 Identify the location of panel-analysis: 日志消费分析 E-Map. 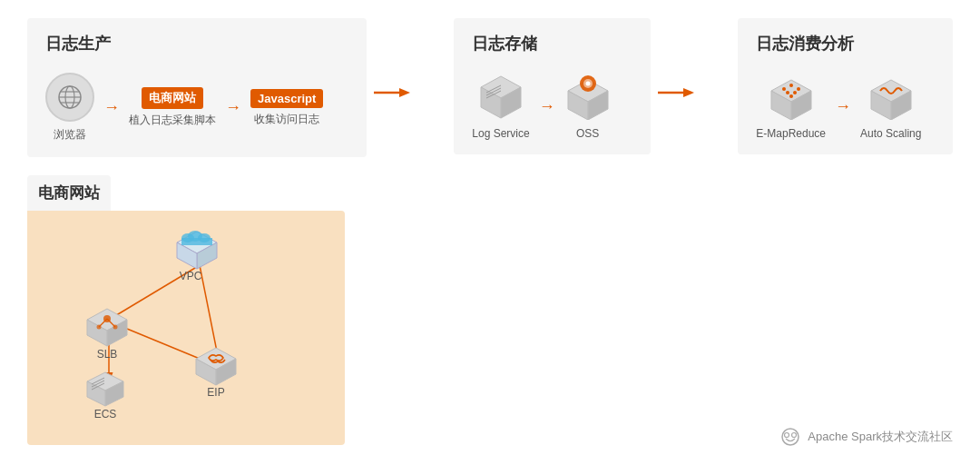
(846, 86).